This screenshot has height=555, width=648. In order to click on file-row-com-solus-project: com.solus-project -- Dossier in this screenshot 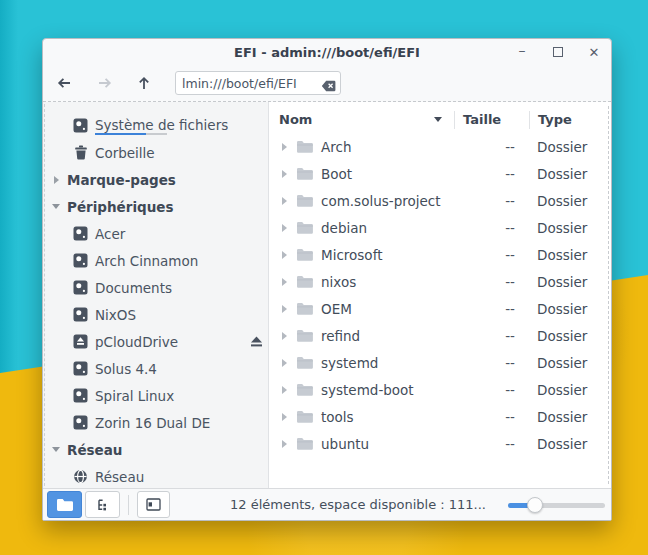, I will do `click(440, 200)`.